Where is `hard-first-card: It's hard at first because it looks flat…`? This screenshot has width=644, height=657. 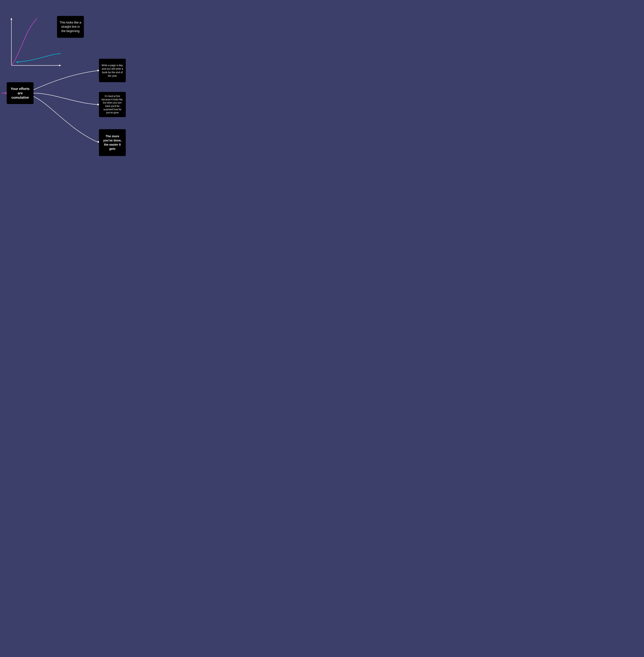
hard-first-card: It's hard at first because it looks flat… is located at coordinates (112, 105).